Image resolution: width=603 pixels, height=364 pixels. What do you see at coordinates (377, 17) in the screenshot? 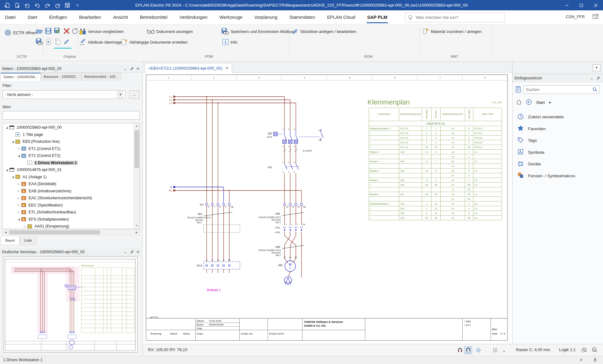
I see `menu-item: SAP PLM` at bounding box center [377, 17].